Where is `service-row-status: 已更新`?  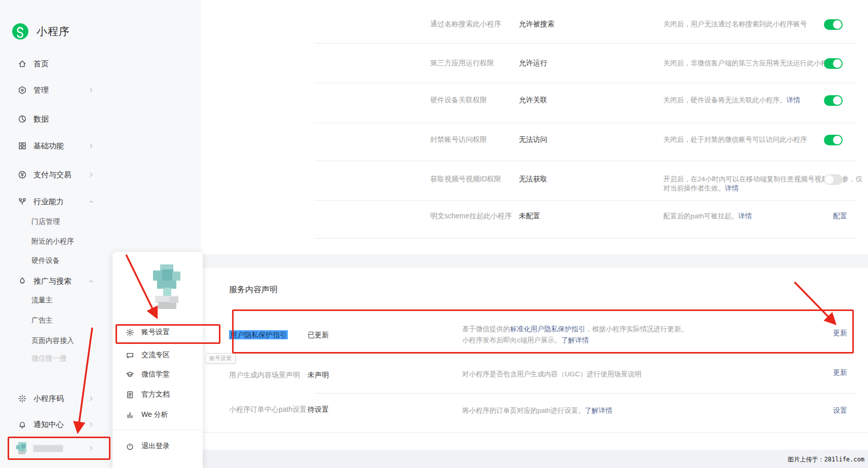 service-row-status: 已更新 is located at coordinates (318, 335).